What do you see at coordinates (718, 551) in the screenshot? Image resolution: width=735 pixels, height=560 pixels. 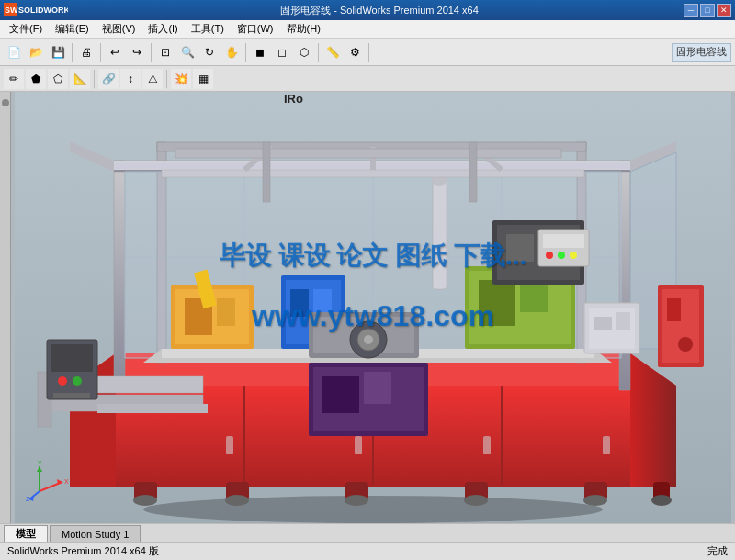 I see `status-complete: 完成` at bounding box center [718, 551].